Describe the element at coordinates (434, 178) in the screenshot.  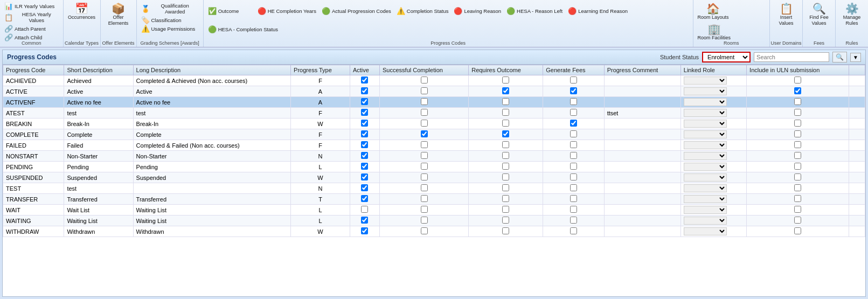
I see `table-row: SUSPENDEDSuspendedSuspendedW` at that location.